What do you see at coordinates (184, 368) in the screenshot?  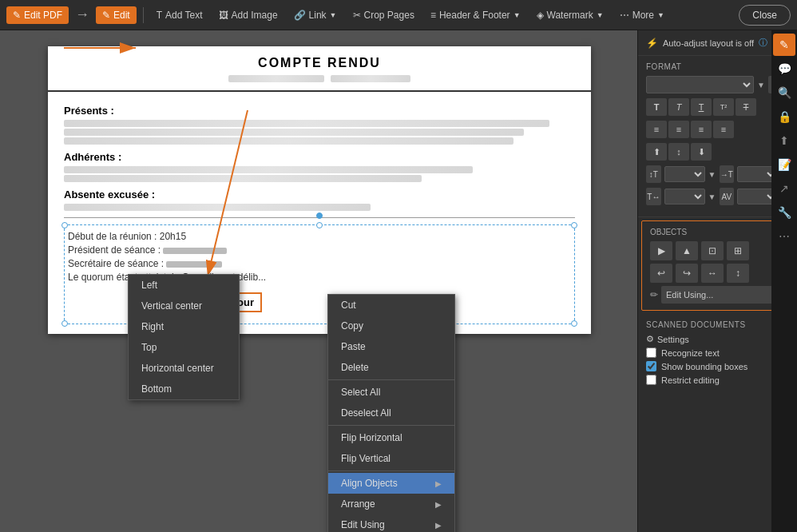 I see `sub-horizontal-center: Horizontal center` at bounding box center [184, 368].